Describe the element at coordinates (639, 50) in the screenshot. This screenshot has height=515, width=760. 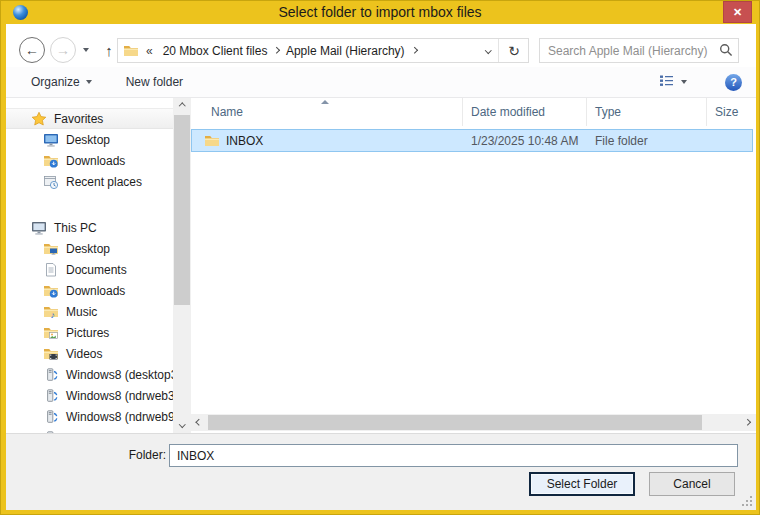
I see `search-input` at that location.